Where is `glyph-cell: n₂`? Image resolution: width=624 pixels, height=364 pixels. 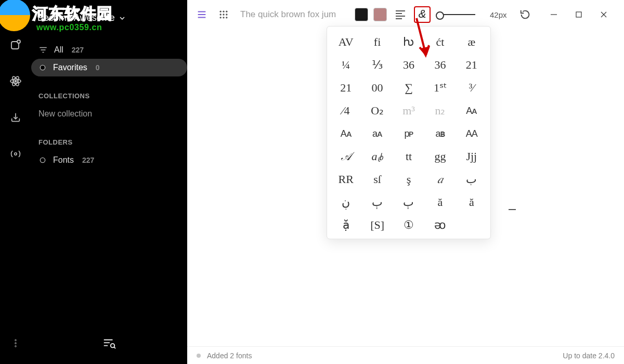
glyph-cell: n₂ is located at coordinates (440, 111).